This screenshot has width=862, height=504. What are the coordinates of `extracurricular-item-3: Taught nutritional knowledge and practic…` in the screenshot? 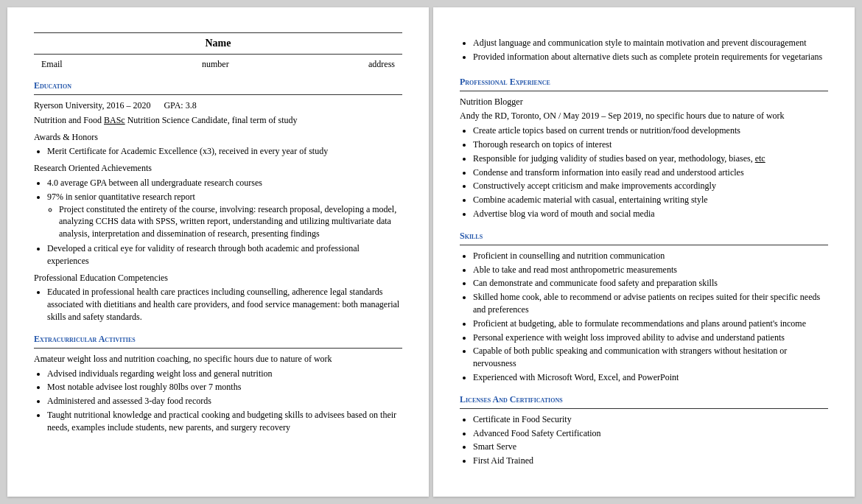 It's located at (225, 421).